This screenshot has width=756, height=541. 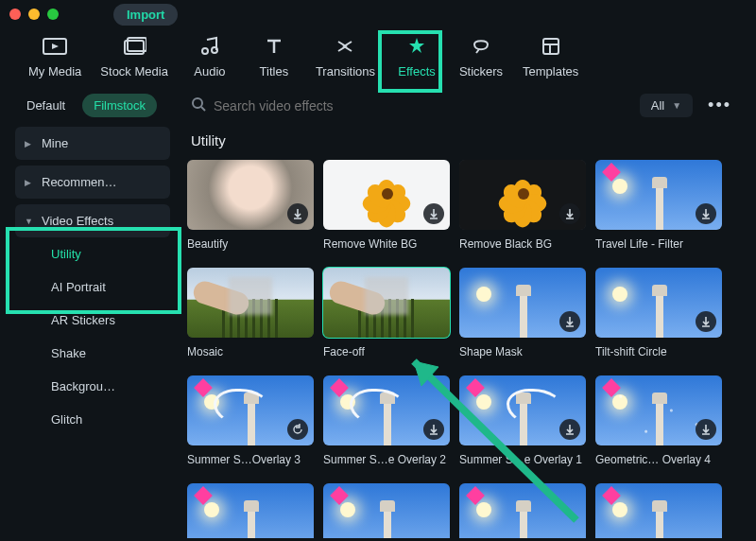 I want to click on nav-label: Stock Media, so click(x=134, y=72).